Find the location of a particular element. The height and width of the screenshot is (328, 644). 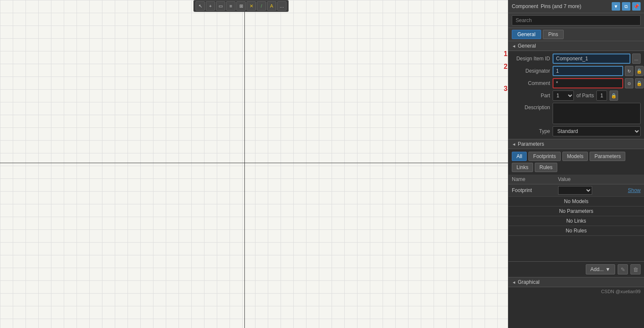

filter-rules-btn: Rules is located at coordinates (546, 167).